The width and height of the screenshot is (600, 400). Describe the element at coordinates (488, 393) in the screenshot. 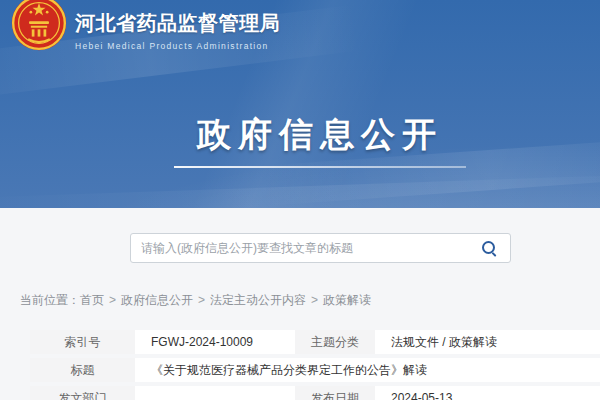

I see `publish-date-value: 2024-05-13` at that location.